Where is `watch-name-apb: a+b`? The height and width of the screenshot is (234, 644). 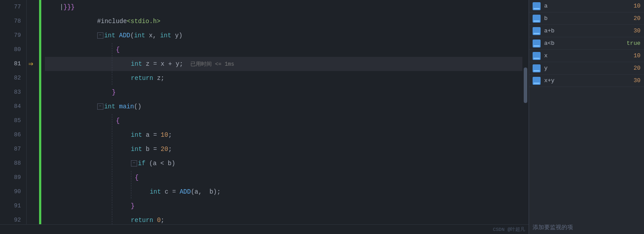
watch-name-apb: a+b is located at coordinates (583, 31).